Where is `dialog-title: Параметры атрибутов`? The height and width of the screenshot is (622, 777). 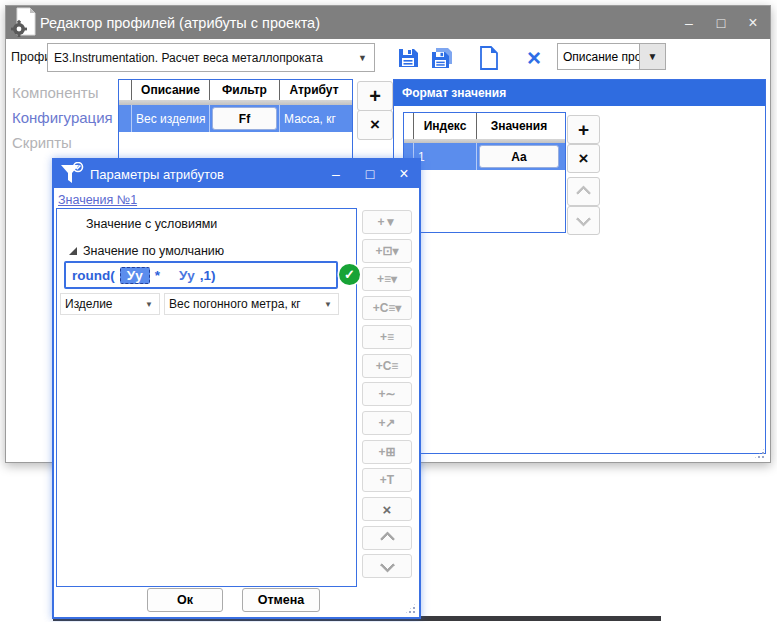 dialog-title: Параметры атрибутов is located at coordinates (157, 174).